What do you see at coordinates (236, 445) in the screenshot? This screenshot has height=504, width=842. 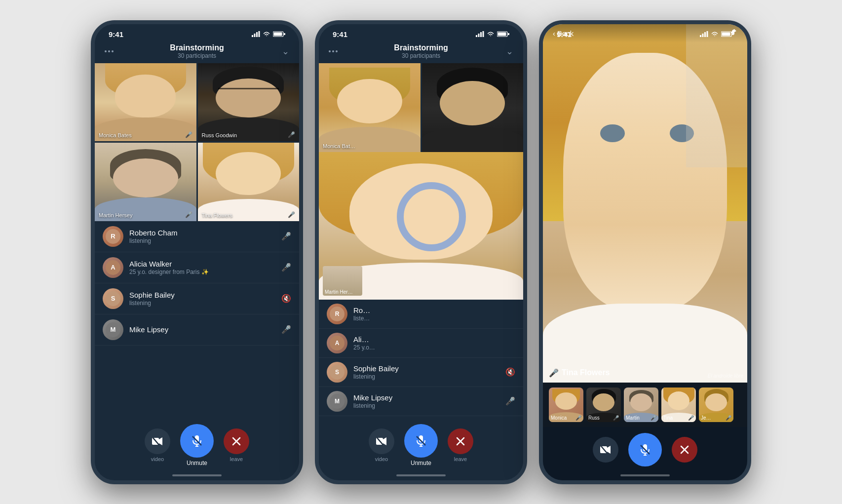 I see `leave-button-1: leave` at bounding box center [236, 445].